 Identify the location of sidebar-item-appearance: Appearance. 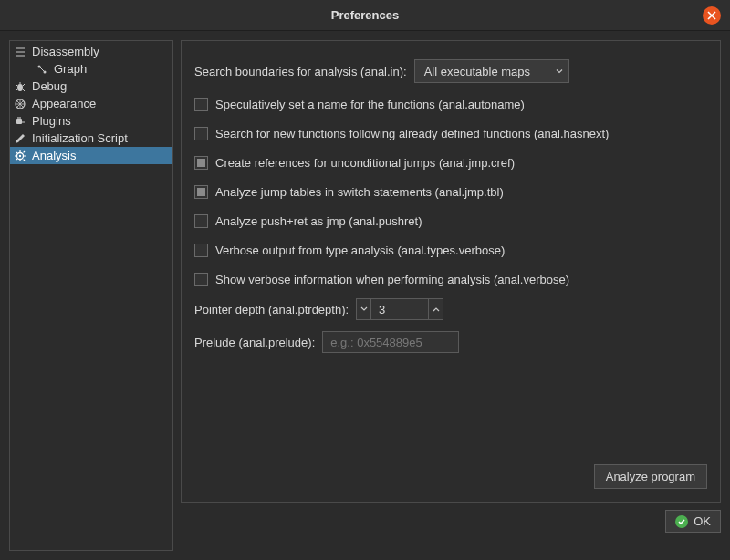
(91, 104).